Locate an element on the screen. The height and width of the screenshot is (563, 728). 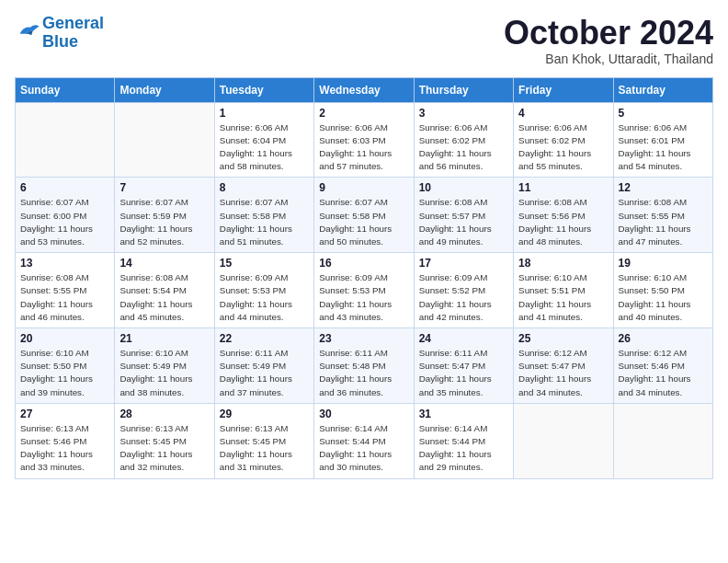
day-info: Sunrise: 6:08 AM Sunset: 5:56 PM Dayligh… is located at coordinates (563, 223).